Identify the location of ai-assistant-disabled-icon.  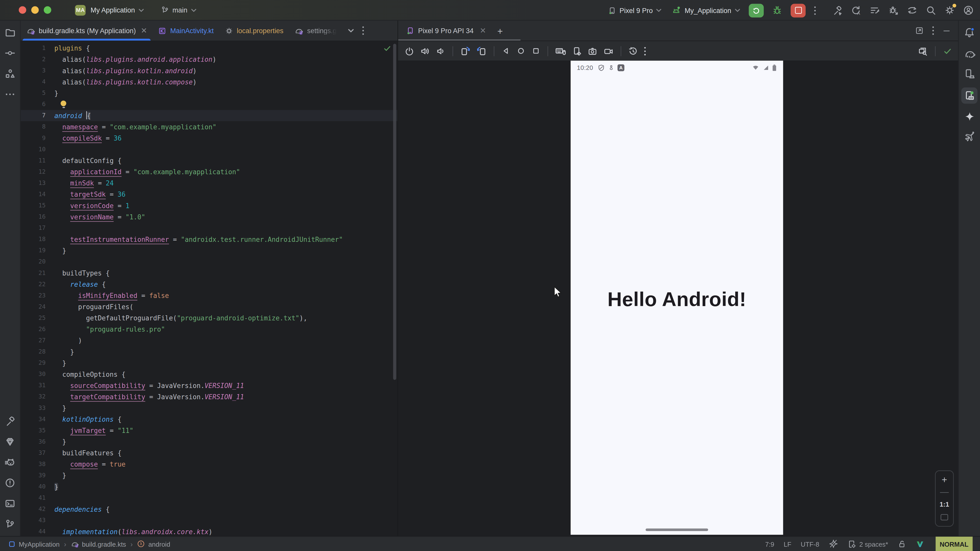
(833, 544).